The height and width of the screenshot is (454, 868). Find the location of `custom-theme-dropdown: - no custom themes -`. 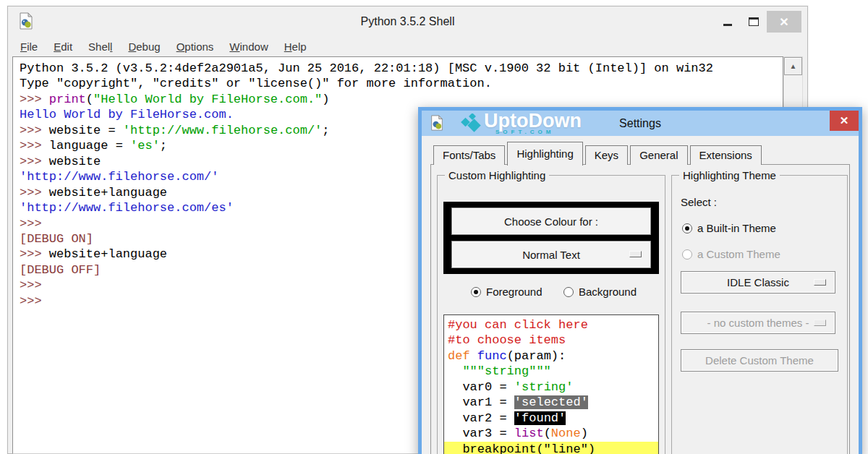

custom-theme-dropdown: - no custom themes - is located at coordinates (758, 322).